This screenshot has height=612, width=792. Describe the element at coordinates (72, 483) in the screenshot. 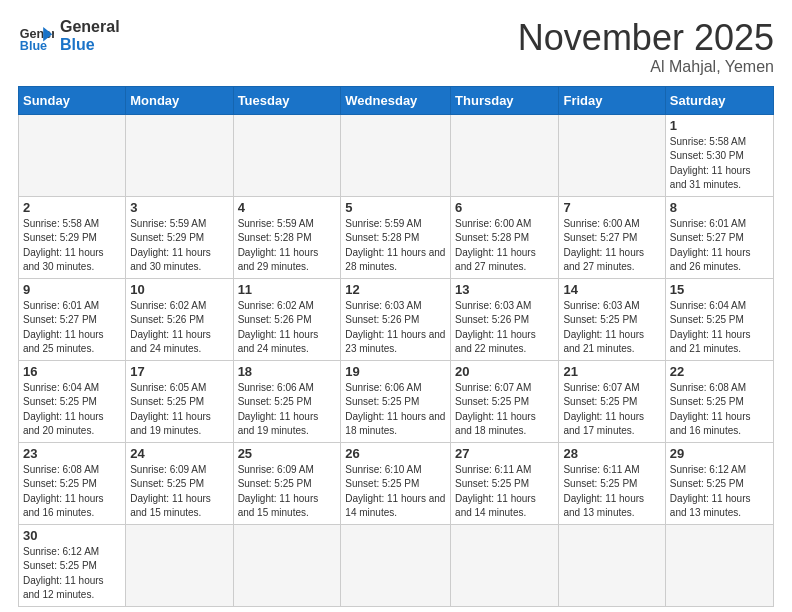

I see `calendar-cell: 23Sunrise: 6:08 AM Sunset: 5:25 PM Dayli…` at that location.